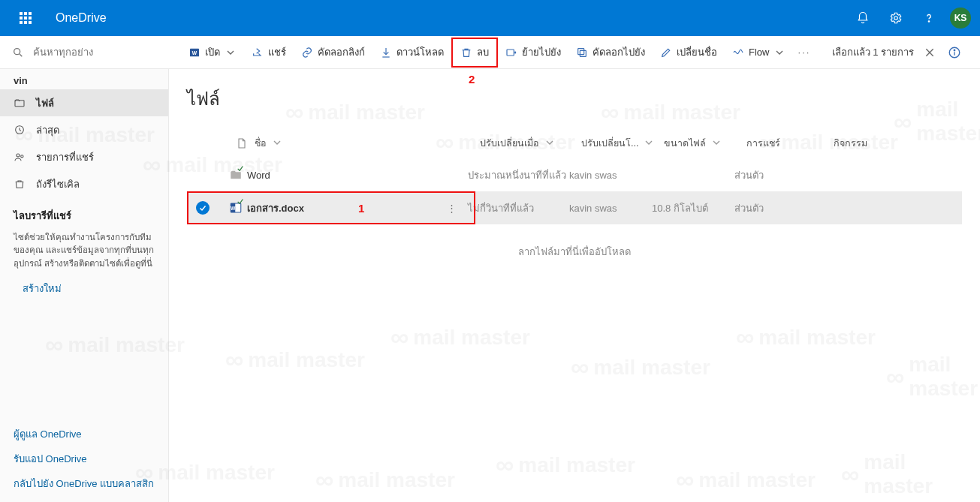 The image size is (980, 502). What do you see at coordinates (84, 184) in the screenshot?
I see `sidebar-item-recycle: ถังรีไซเคิล` at bounding box center [84, 184].